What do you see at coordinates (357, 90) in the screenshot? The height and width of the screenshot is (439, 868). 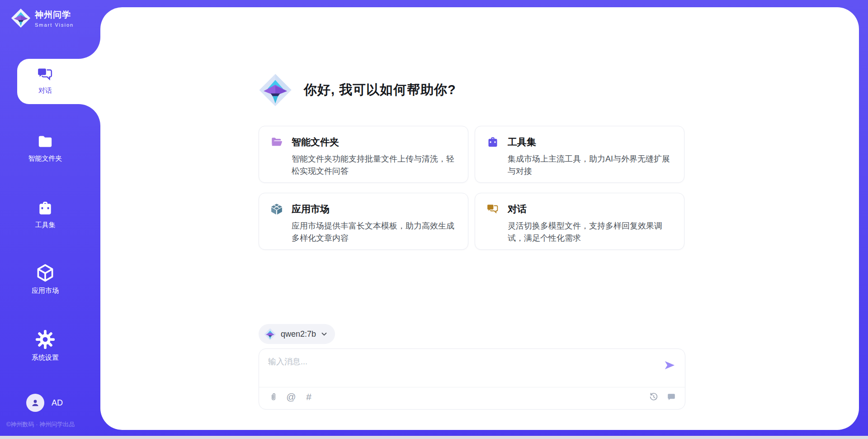 I see `greeting-block: 你好, 我可以如何帮助你?` at bounding box center [357, 90].